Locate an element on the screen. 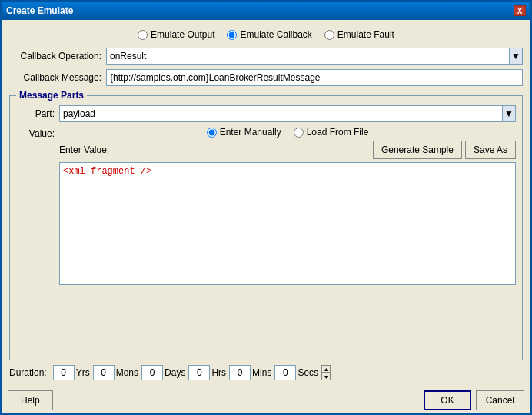  part-dropdown-wrapper: ▼ is located at coordinates (288, 114).